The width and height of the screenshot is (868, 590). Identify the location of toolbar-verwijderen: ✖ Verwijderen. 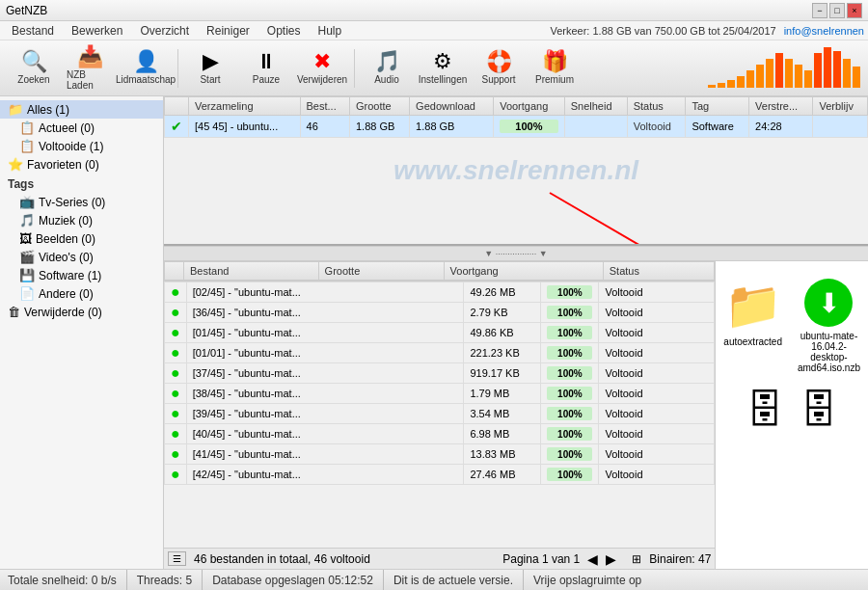
(322, 68).